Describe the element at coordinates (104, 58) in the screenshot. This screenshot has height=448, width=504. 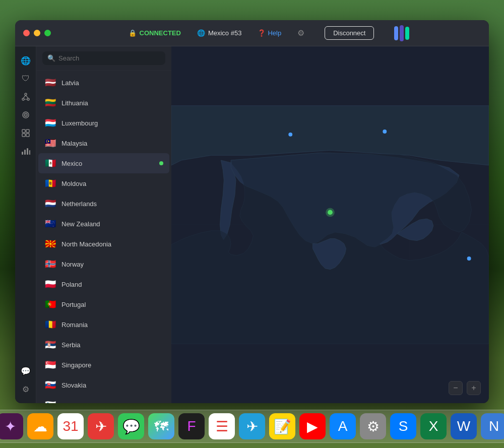
I see `search-input-wrapper: 🔍` at that location.